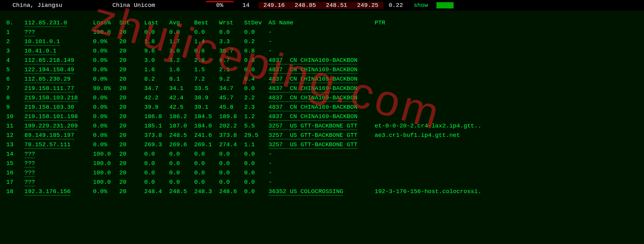 This screenshot has height=244, width=644. Describe the element at coordinates (15, 163) in the screenshot. I see `hop-cell: 15` at that location.